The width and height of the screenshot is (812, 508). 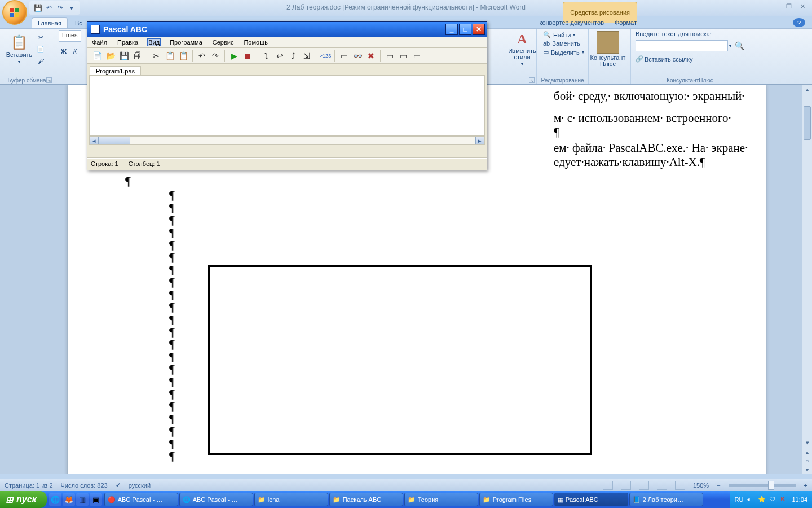 What do you see at coordinates (75, 51) in the screenshot?
I see `italic-button: К` at bounding box center [75, 51].